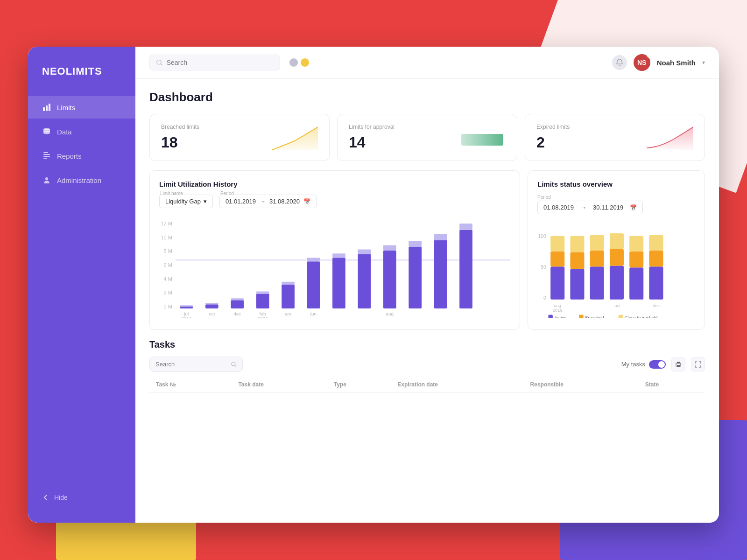 Image resolution: width=747 pixels, height=560 pixels. What do you see at coordinates (620, 63) in the screenshot?
I see `bell-icon` at bounding box center [620, 63].